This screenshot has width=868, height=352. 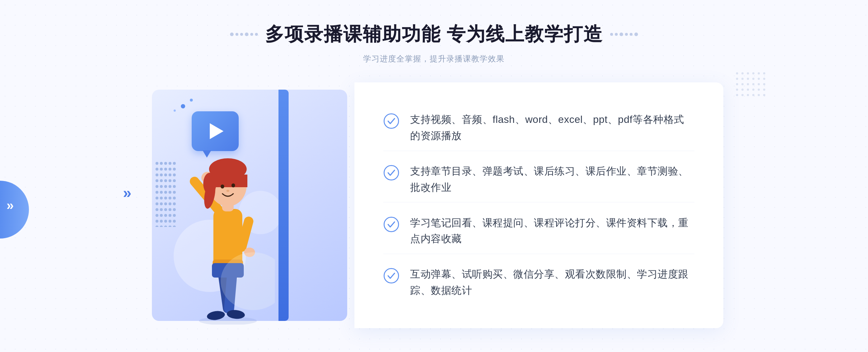 What do you see at coordinates (166, 194) in the screenshot?
I see `striped-decoration` at bounding box center [166, 194].